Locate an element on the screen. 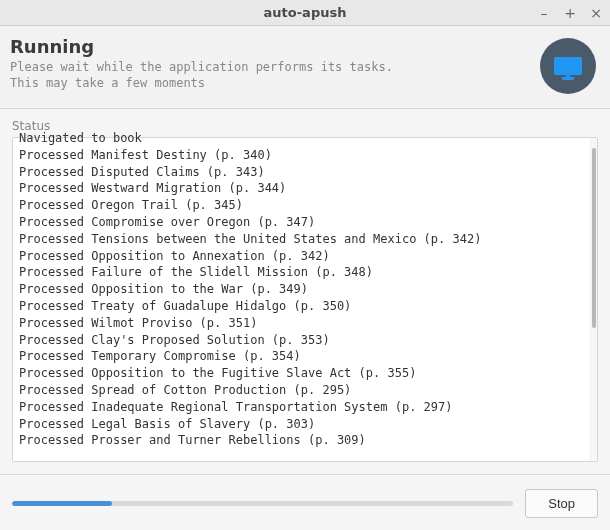  titlebar: auto-apush – + × is located at coordinates (305, 13).